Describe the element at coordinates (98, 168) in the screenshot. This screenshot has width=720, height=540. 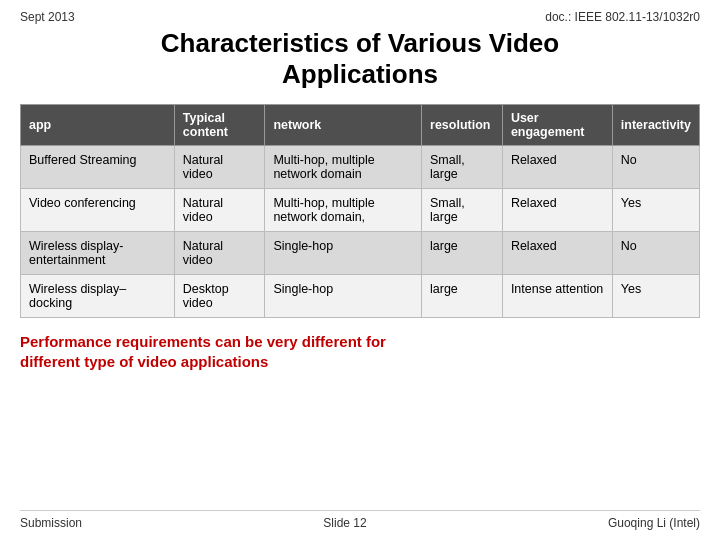
I see `cell-app: Buffered Streaming` at that location.